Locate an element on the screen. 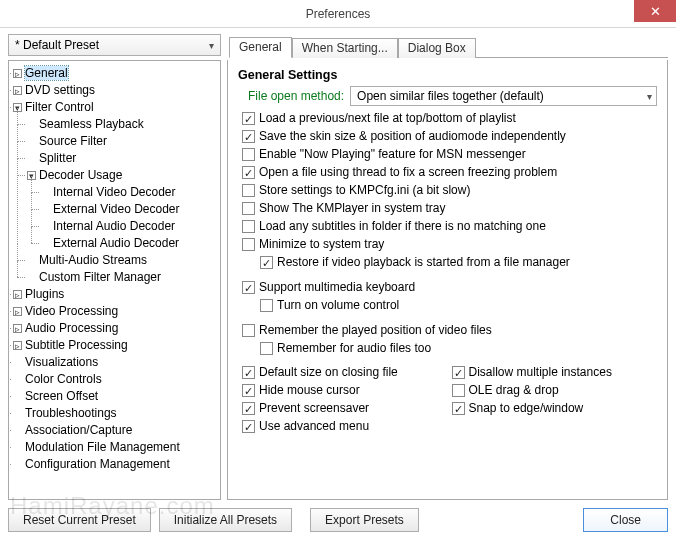 This screenshot has height=546, width=676. label-show-tray: Show The KMPlayer in system tray is located at coordinates (352, 208).